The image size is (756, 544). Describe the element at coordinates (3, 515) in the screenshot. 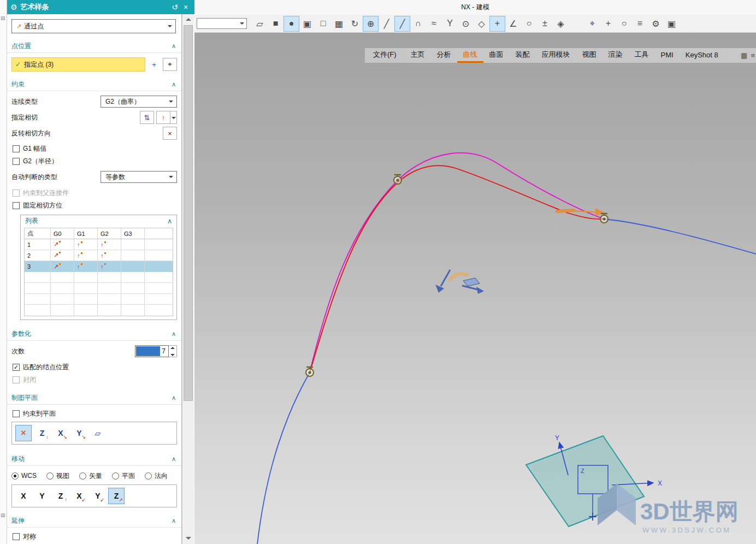

I see `docked-panel-icon-2: ▤` at that location.